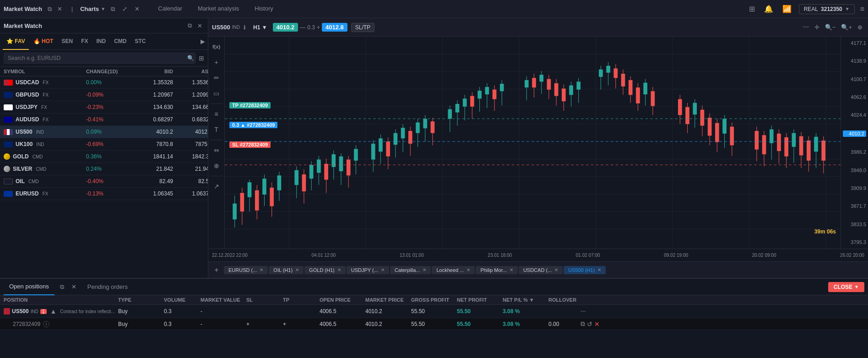 The height and width of the screenshot is (358, 868). Describe the element at coordinates (246, 270) in the screenshot. I see `chart-tab-eurusd: EURUSD (... ✕` at that location.